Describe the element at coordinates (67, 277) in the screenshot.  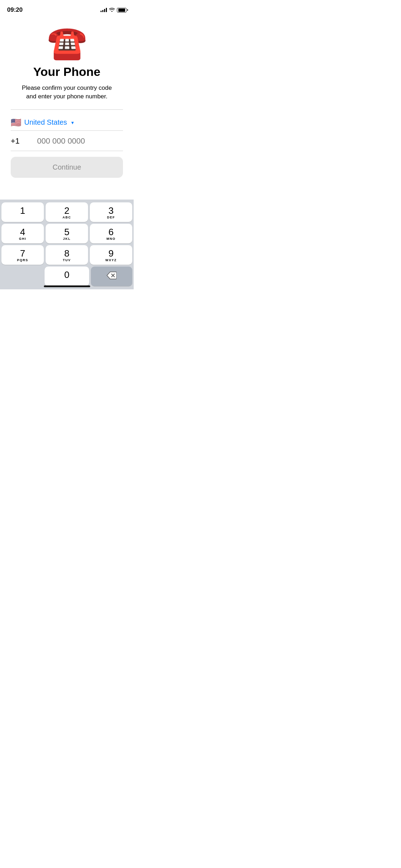
I see `key-0: 0` at that location.